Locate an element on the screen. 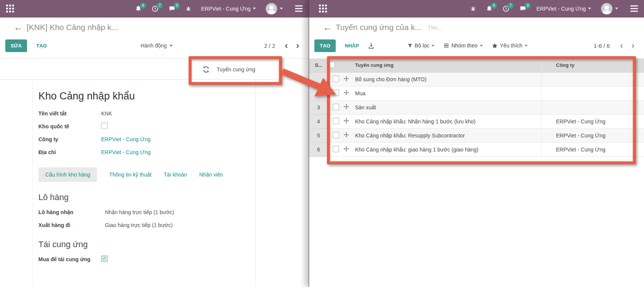 Image resolution: width=644 pixels, height=287 pixels. tab-warehouse-config: Cấu hình kho hàng is located at coordinates (68, 175).